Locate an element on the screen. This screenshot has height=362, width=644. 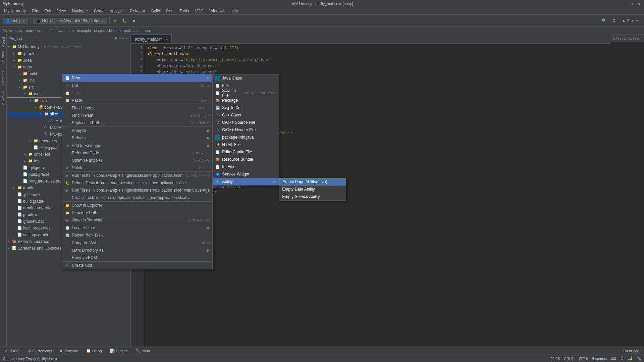
ctx-run-coverage: ▶ Run 'Tests in 'com.example.singleclick… is located at coordinates (138, 190).